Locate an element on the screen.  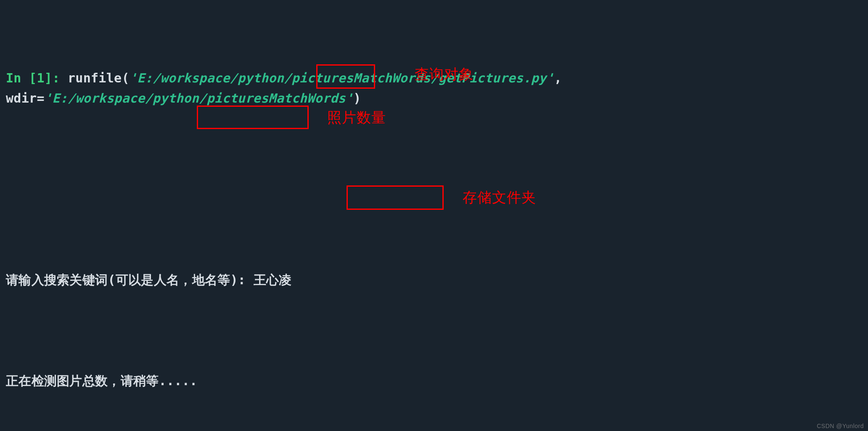
keyword-prompt-line: 请输入搜索关键词(可以是人名，地名等): 王心凌 is located at coordinates (434, 280).